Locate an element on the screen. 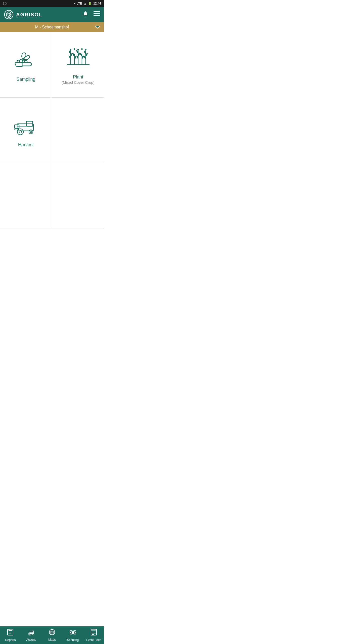 Image resolution: width=362 pixels, height=644 pixels. plant-sublabel: (Mixed Cover Crop) is located at coordinates (78, 83).